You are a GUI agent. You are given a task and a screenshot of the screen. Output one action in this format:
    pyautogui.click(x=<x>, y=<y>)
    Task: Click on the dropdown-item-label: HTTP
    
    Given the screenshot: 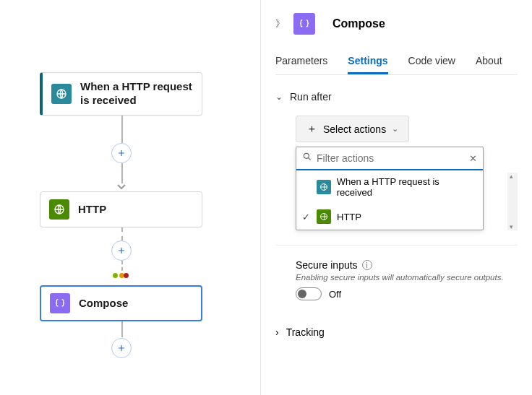 What is the action you would take?
    pyautogui.click(x=349, y=217)
    